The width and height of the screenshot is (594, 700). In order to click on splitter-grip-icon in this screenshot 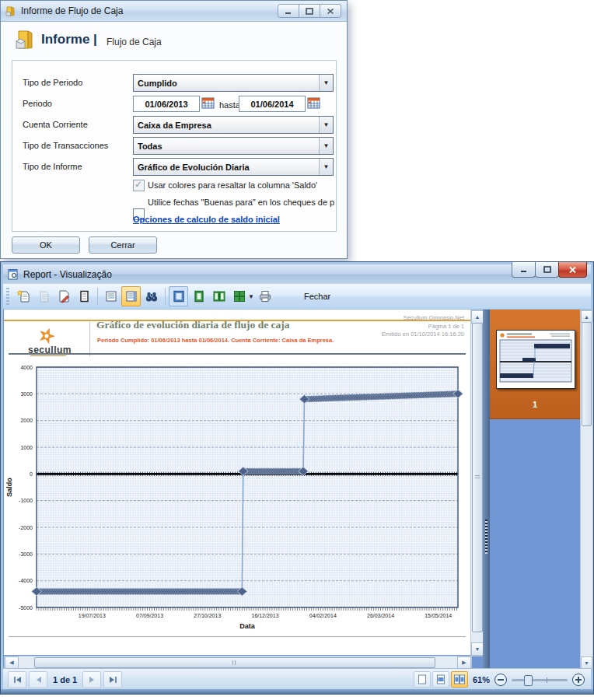, I will do `click(487, 537)`.